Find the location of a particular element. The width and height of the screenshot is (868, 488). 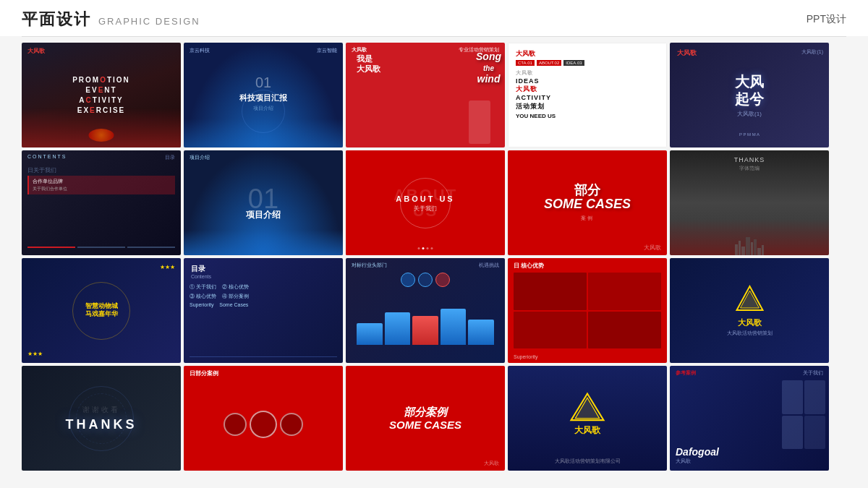

slide-4: 大风歌 CTA.01 ABOUT.02 IDEA.03 大风歌 IDEAS 大风… is located at coordinates (587, 95).